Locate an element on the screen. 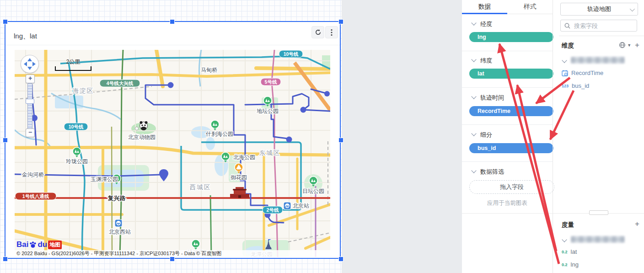 The width and height of the screenshot is (644, 273). scale-label: 2公里 is located at coordinates (73, 62).